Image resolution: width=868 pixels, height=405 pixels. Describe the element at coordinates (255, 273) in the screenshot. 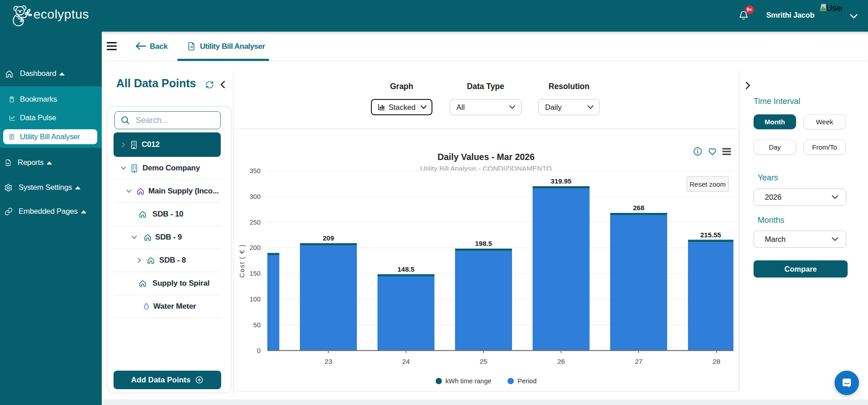

I see `svg-text: 150` at that location.